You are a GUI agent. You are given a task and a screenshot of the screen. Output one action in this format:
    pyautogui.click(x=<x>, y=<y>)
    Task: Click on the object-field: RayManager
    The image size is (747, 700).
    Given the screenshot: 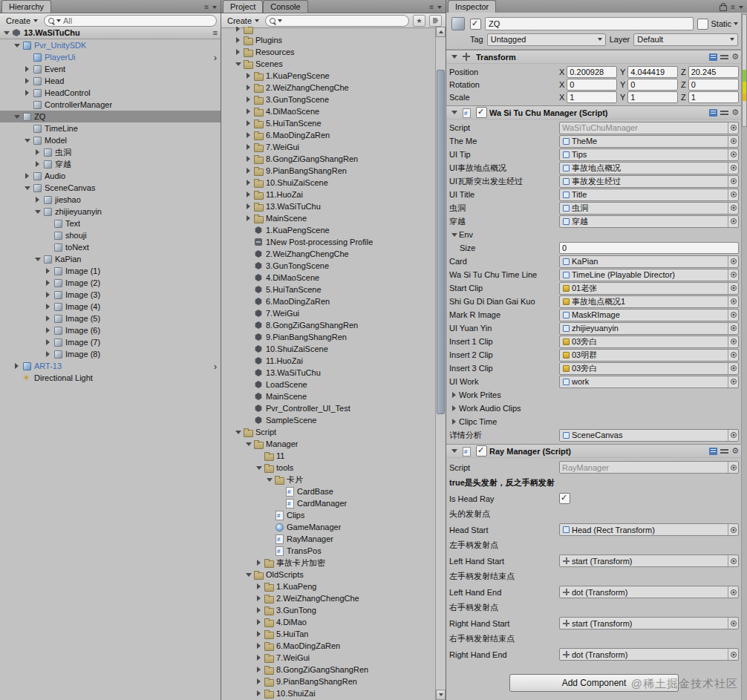 What is the action you would take?
    pyautogui.click(x=649, y=468)
    